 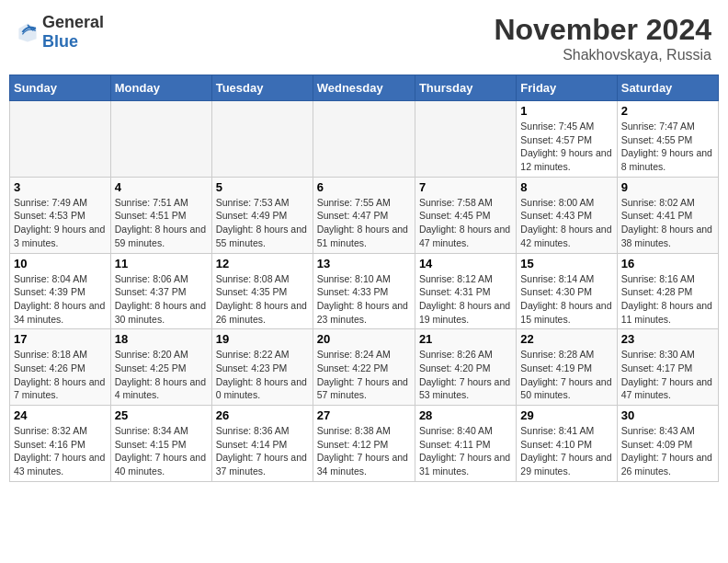 What do you see at coordinates (465, 300) in the screenshot?
I see `day-info: Sunrise: 8:12 AM Sunset: 4:31 PM Dayligh…` at bounding box center [465, 300].